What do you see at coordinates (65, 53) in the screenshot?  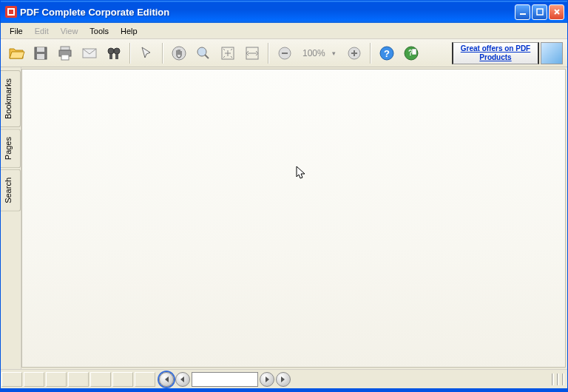 I see `print-button` at bounding box center [65, 53].